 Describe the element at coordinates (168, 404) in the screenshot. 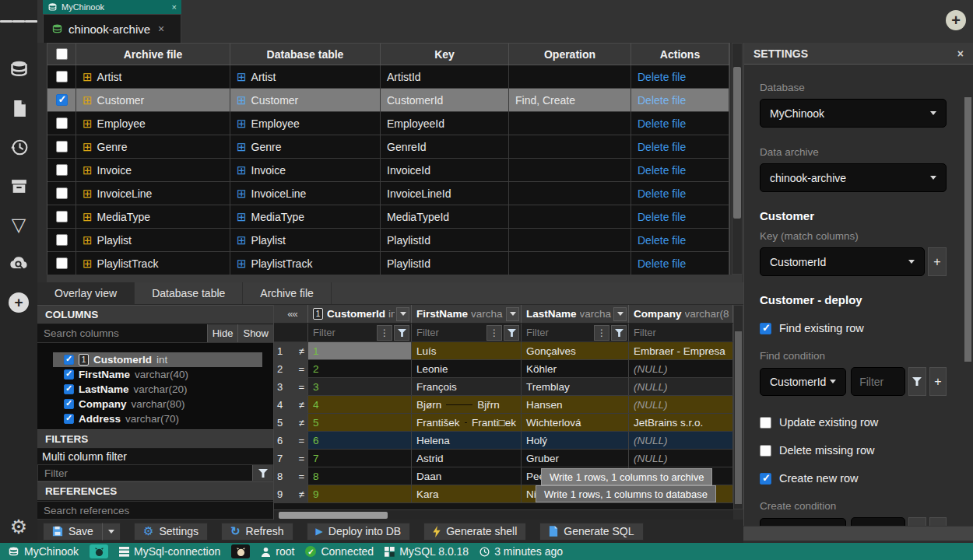

I see `column-item: Company varchar(80)` at that location.